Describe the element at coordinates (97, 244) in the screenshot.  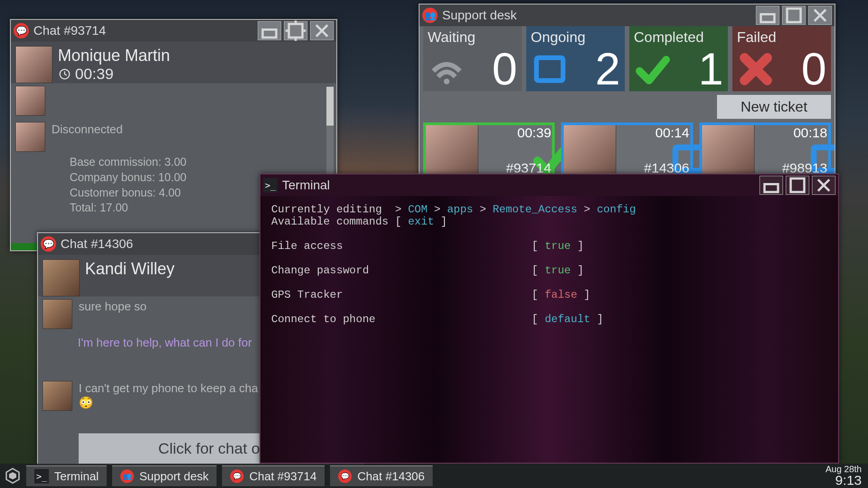
I see `window-title: Chat #14306` at that location.